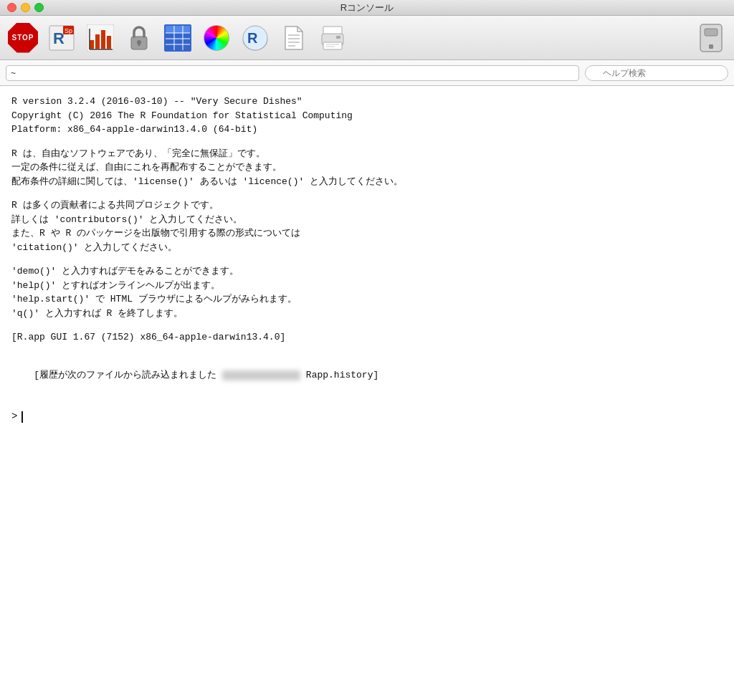  Describe the element at coordinates (333, 38) in the screenshot. I see `print-icon` at that location.